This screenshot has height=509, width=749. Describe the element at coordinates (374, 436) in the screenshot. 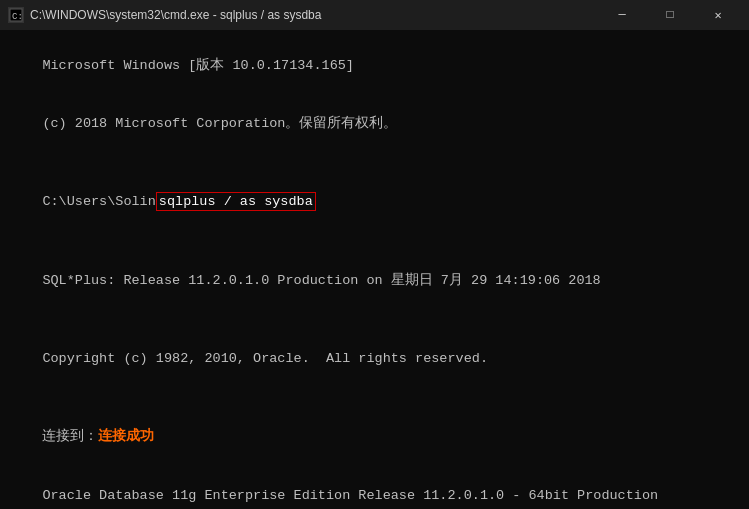

I see `line-connected: 连接到：连接成功` at that location.